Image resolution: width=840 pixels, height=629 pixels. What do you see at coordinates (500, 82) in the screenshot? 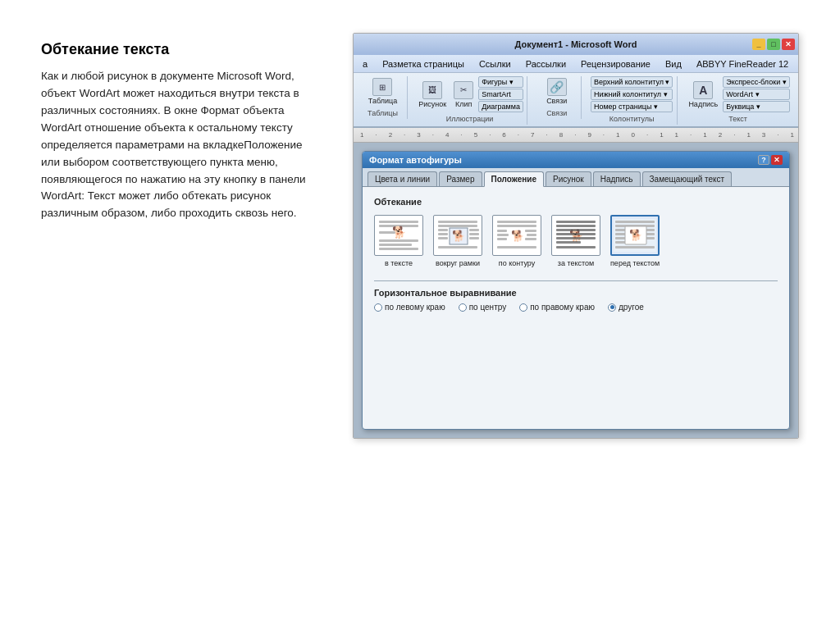
I see `figures-button: Фигуры ▾` at bounding box center [500, 82].